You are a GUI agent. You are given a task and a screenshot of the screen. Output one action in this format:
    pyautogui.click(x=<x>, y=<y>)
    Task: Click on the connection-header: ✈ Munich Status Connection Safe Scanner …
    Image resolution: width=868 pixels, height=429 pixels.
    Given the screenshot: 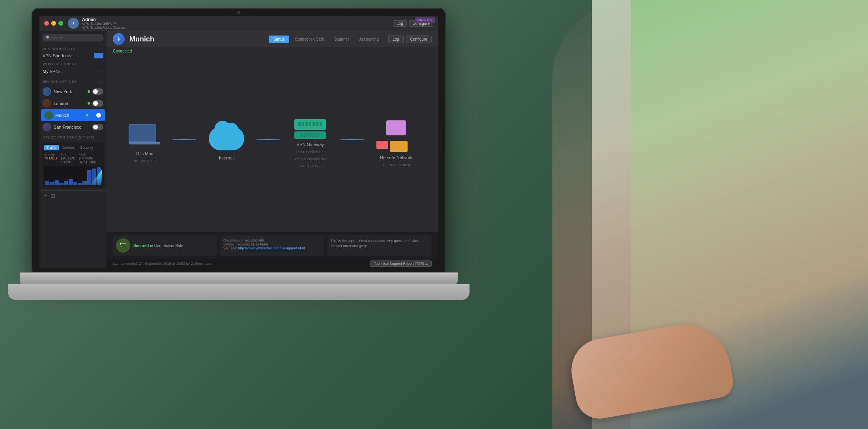 What is the action you would take?
    pyautogui.click(x=272, y=39)
    